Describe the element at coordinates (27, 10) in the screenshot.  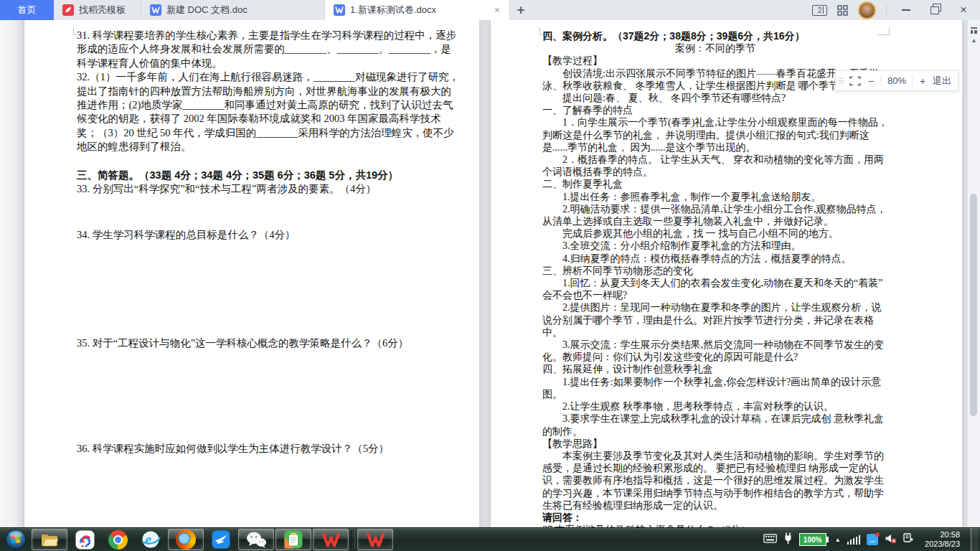
I see `home-button: 首页` at that location.